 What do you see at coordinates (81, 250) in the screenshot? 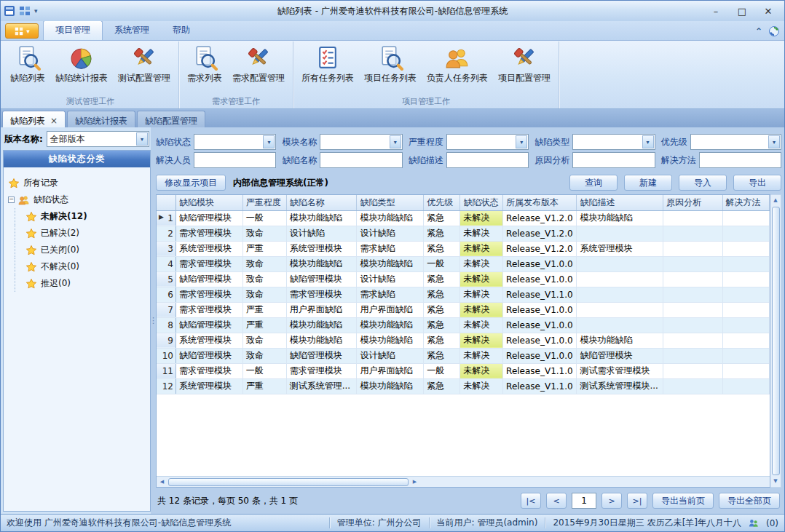
I see `tree-item-4: 已关闭(0)` at bounding box center [81, 250].